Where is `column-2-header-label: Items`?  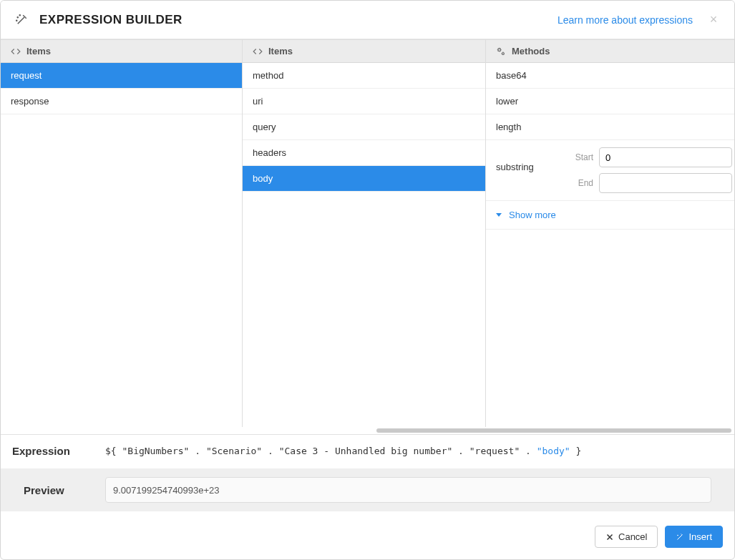 column-2-header-label: Items is located at coordinates (281, 51).